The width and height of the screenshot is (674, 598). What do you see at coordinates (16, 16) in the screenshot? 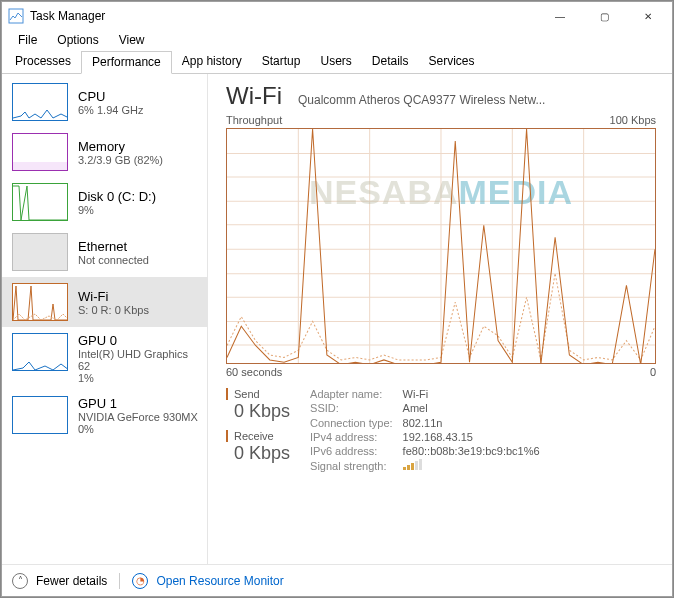
I see `task-manager-icon` at bounding box center [16, 16].